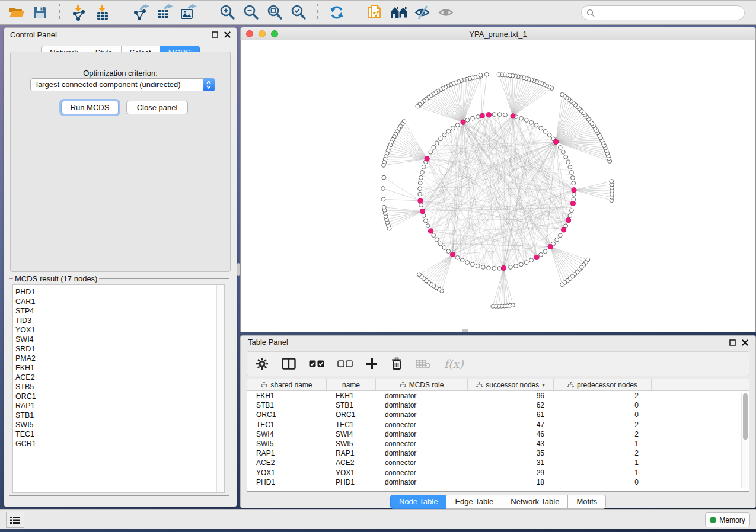 The height and width of the screenshot is (532, 756). I want to click on column-header-shared-name: shared name, so click(287, 385).